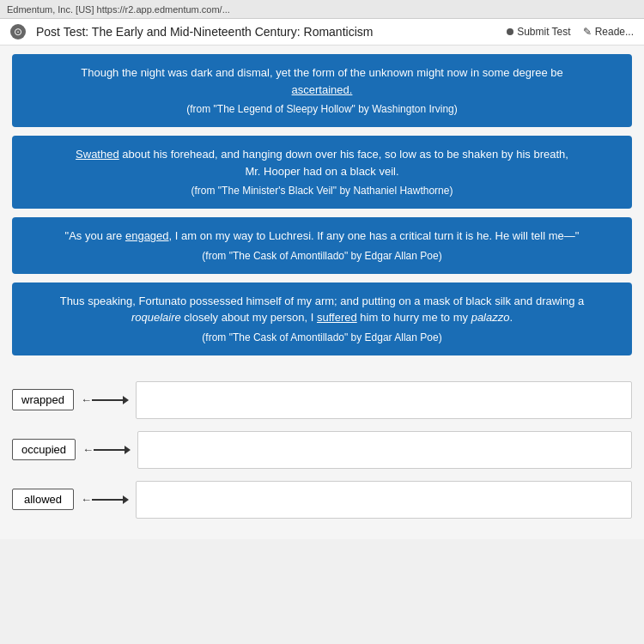 This screenshot has height=644, width=644. Describe the element at coordinates (156, 318) in the screenshot. I see `quote-4-italic: roquelaire` at that location.